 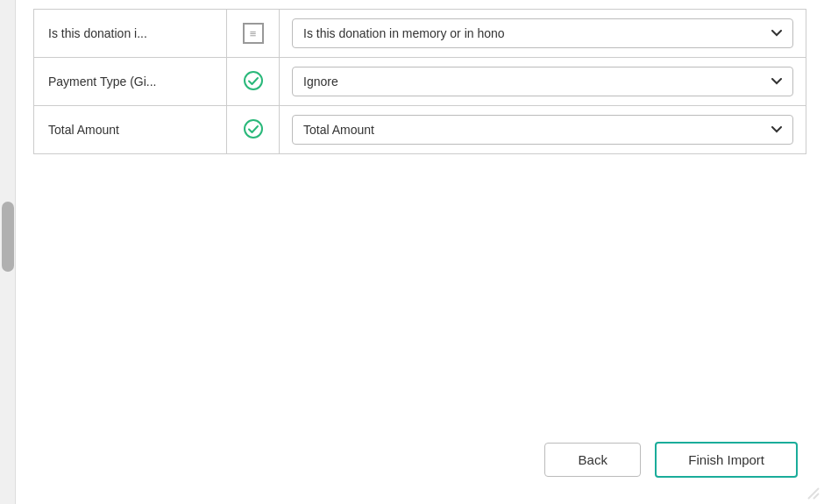 I want to click on mapping-select-cell: Is this donation in memory or in hono Ig…, so click(x=543, y=33).